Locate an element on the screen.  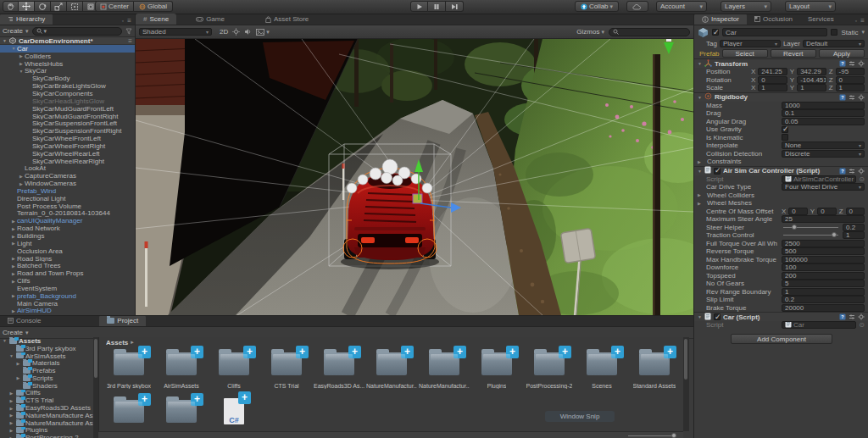
rotate-tool-icon is located at coordinates (42, 7).